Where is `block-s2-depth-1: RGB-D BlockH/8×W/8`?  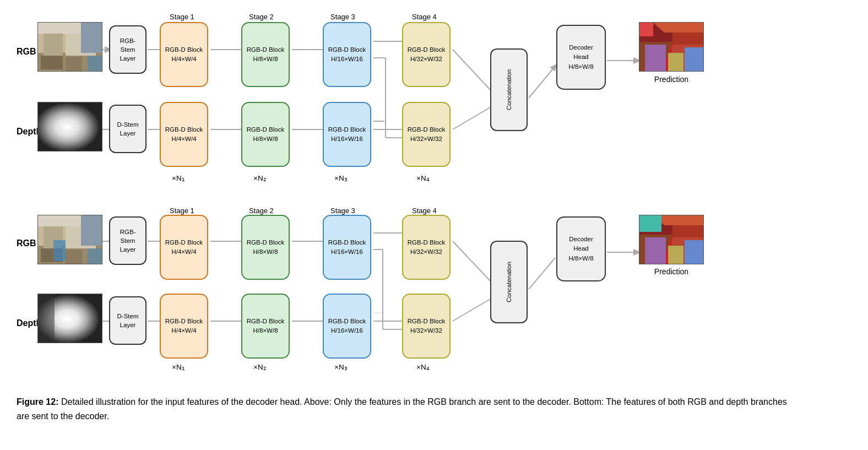
block-s2-depth-1: RGB-D BlockH/8×W/8 is located at coordinates (265, 134).